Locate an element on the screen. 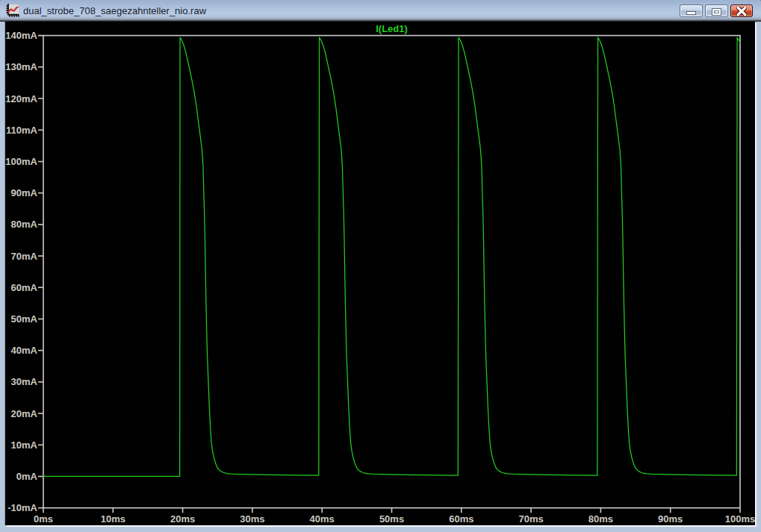 Image resolution: width=761 pixels, height=532 pixels. y-tick-label: 80mA is located at coordinates (25, 224).